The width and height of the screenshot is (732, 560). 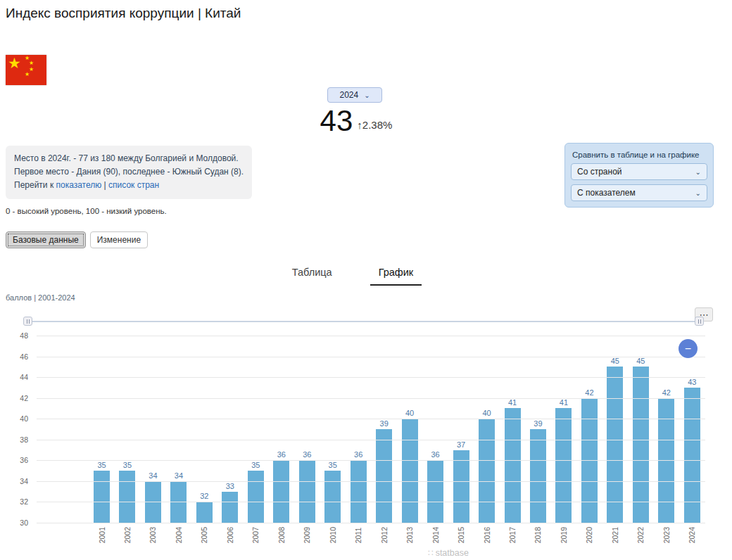 What do you see at coordinates (563, 535) in the screenshot?
I see `x-axis-label-cell: 2019` at bounding box center [563, 535].